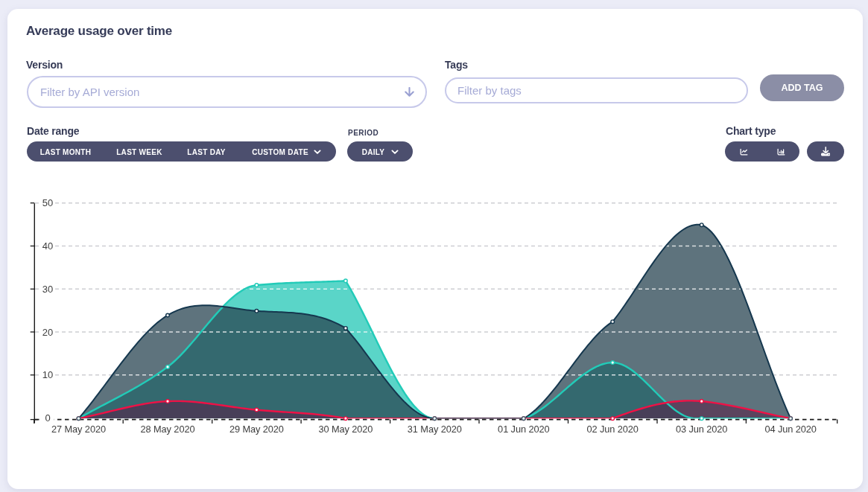 The image size is (868, 492). Describe the element at coordinates (48, 332) in the screenshot. I see `svg-text: 20` at that location.